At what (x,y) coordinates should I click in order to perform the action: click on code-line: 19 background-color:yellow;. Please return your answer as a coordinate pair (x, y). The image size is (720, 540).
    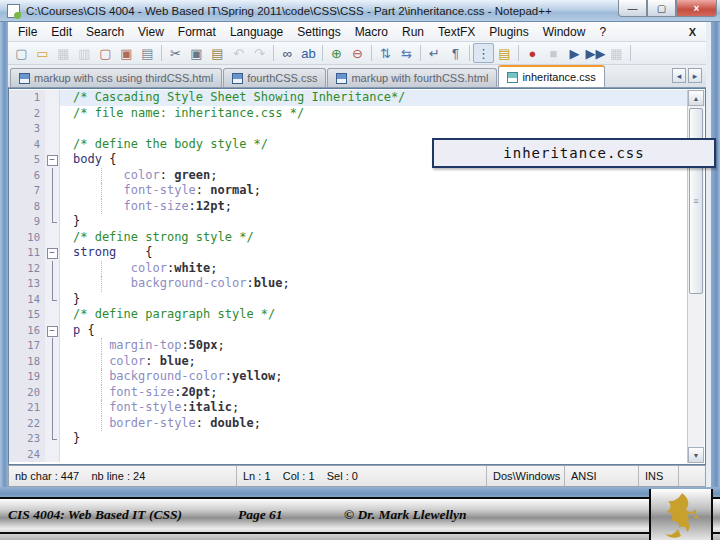
    Looking at the image, I should click on (357, 377).